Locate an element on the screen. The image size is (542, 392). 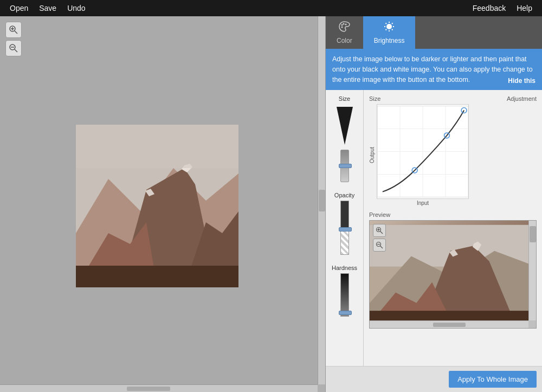
curve-container is located at coordinates (423, 152).